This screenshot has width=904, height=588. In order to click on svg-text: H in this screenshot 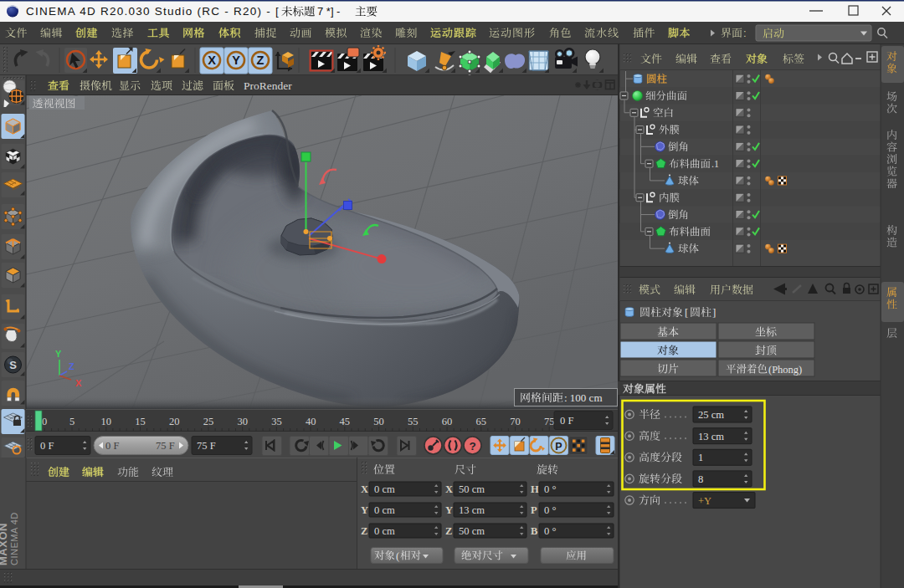, I will do `click(535, 489)`.